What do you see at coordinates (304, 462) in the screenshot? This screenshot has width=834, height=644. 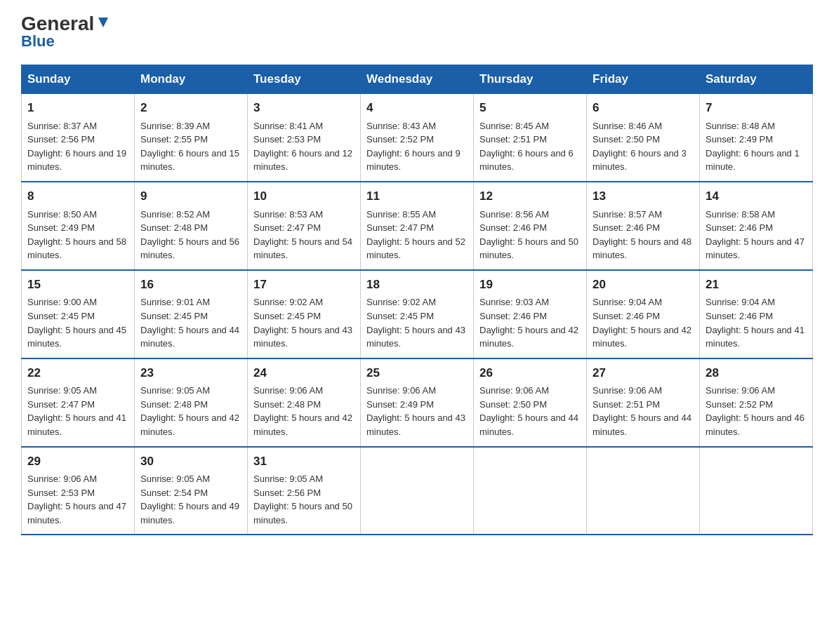 I see `day-number: 31` at bounding box center [304, 462].